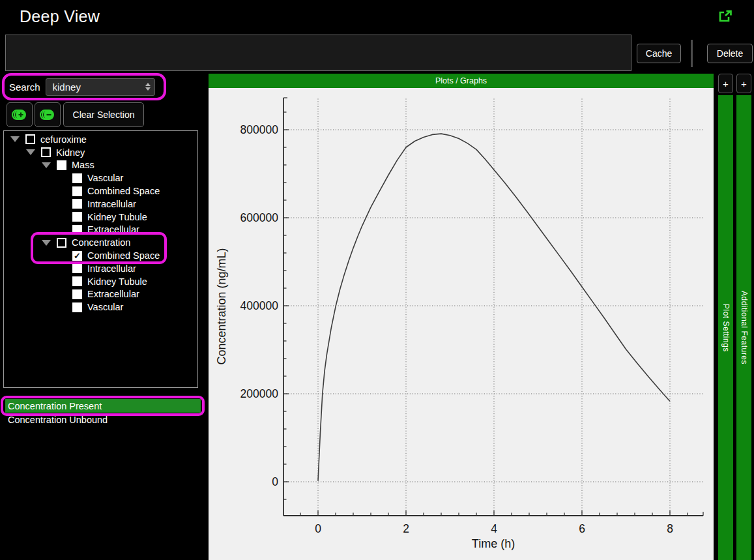 The width and height of the screenshot is (754, 560). What do you see at coordinates (725, 16) in the screenshot?
I see `open-external-icon` at bounding box center [725, 16].